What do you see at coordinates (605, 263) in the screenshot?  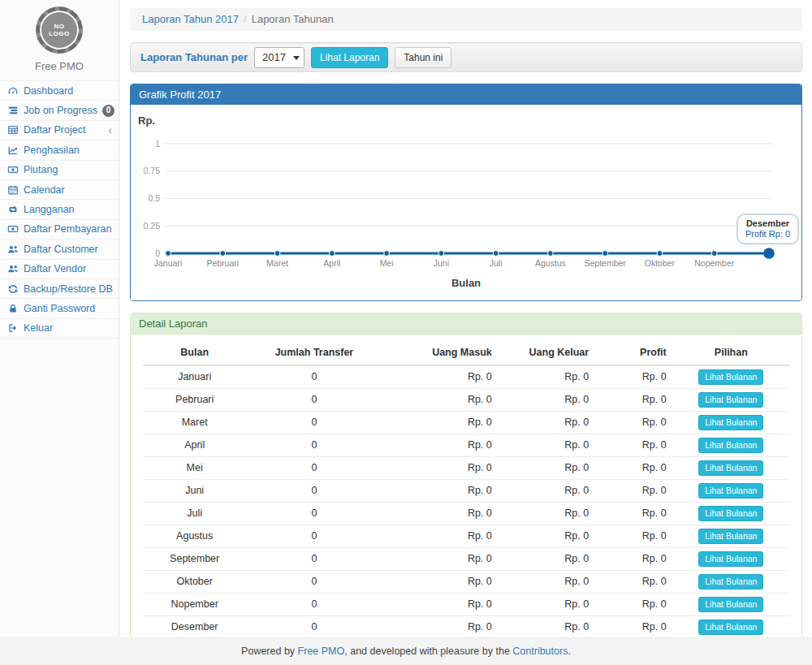 I see `x-tick-label: September` at bounding box center [605, 263].